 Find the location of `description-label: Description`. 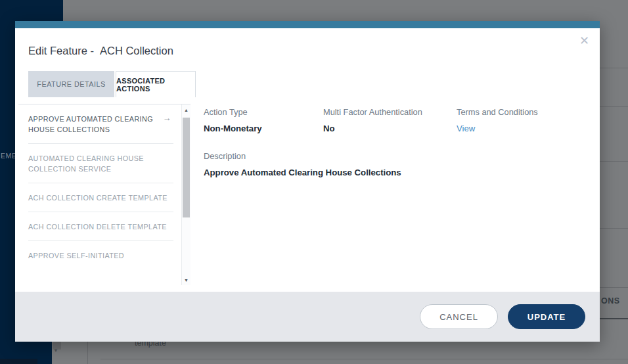

description-label: Description is located at coordinates (225, 156).